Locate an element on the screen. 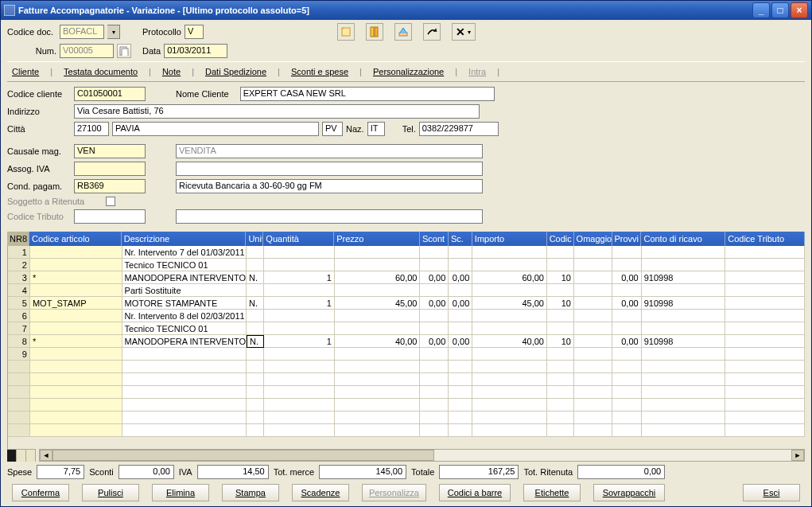 The image size is (812, 507). scroll-thumb is located at coordinates (243, 455).